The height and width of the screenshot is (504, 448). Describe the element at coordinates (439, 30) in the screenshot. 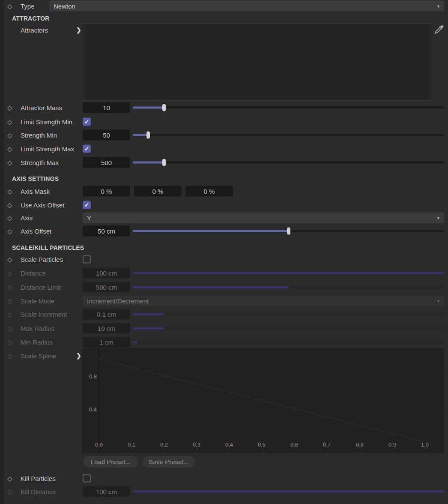

I see `eyedropper-icon` at that location.